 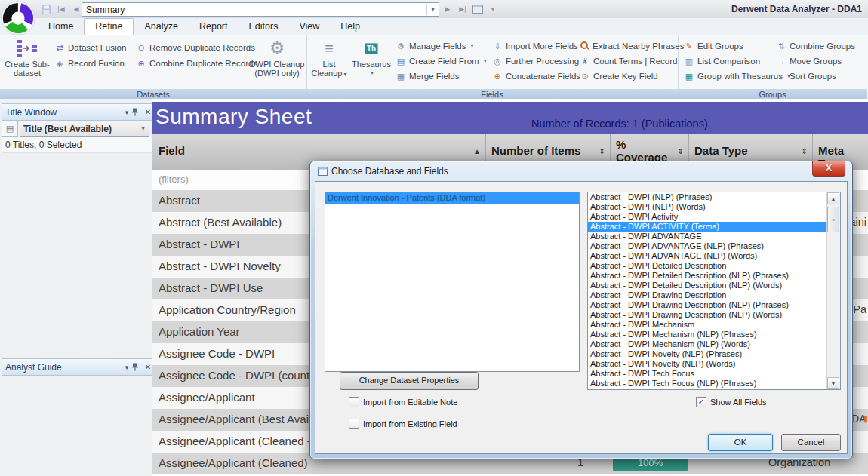 What do you see at coordinates (60, 26) in the screenshot?
I see `ribbon-tab: Home` at bounding box center [60, 26].